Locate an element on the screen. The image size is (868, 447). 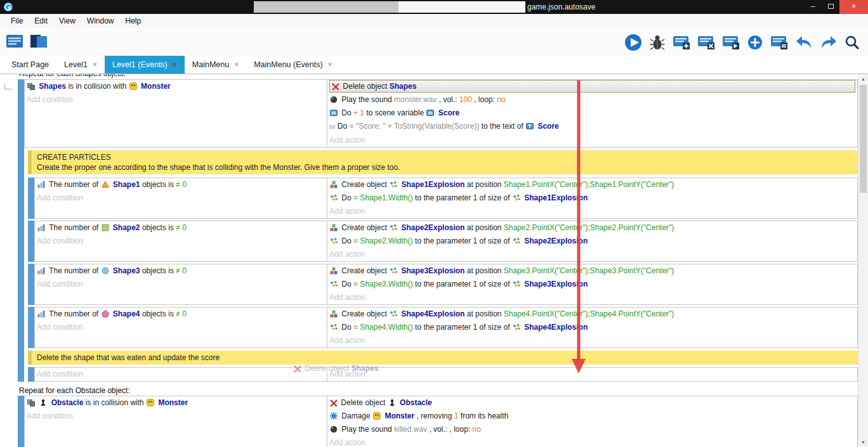
condition-shape2-count: The number of Shape2 objects is ≠ 0 is located at coordinates (181, 228).